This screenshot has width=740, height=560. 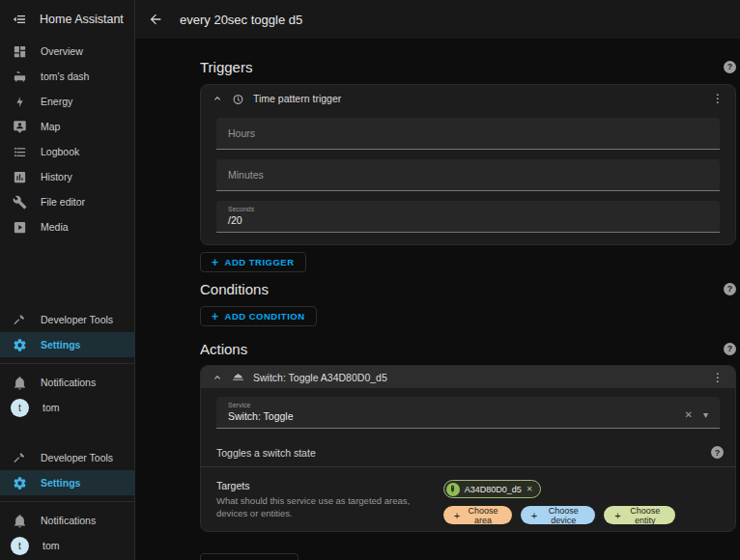 What do you see at coordinates (468, 176) in the screenshot?
I see `minutes-input: Minutes` at bounding box center [468, 176].